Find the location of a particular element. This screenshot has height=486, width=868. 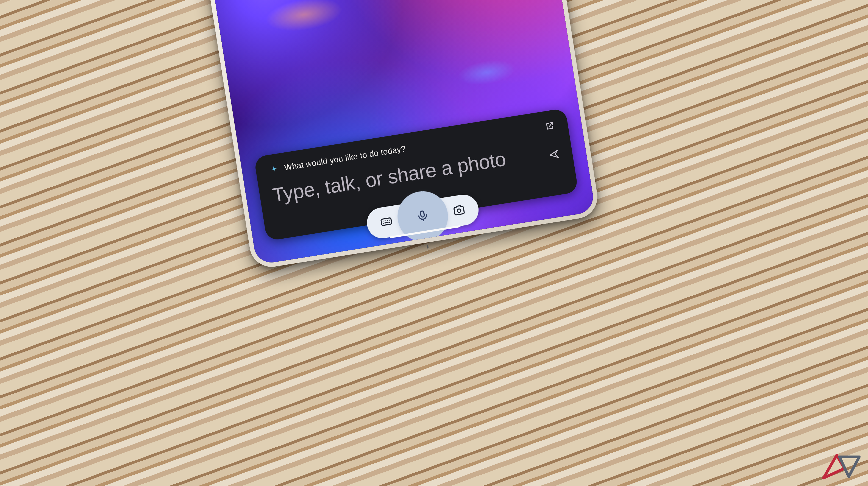

microphone-icon is located at coordinates (423, 216).